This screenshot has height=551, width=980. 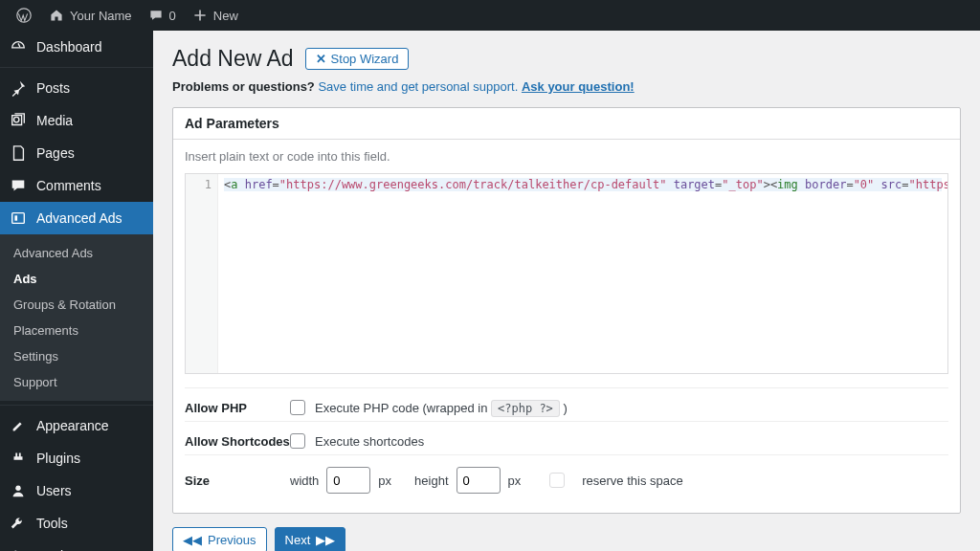 What do you see at coordinates (18, 153) in the screenshot?
I see `page-icon` at bounding box center [18, 153].